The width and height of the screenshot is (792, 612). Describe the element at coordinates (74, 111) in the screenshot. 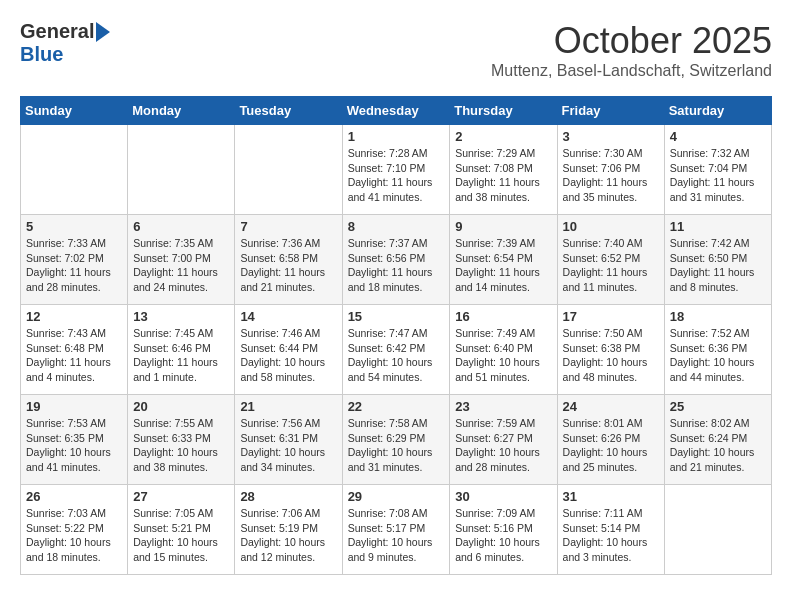

I see `weekday-header-sunday: Sunday` at that location.